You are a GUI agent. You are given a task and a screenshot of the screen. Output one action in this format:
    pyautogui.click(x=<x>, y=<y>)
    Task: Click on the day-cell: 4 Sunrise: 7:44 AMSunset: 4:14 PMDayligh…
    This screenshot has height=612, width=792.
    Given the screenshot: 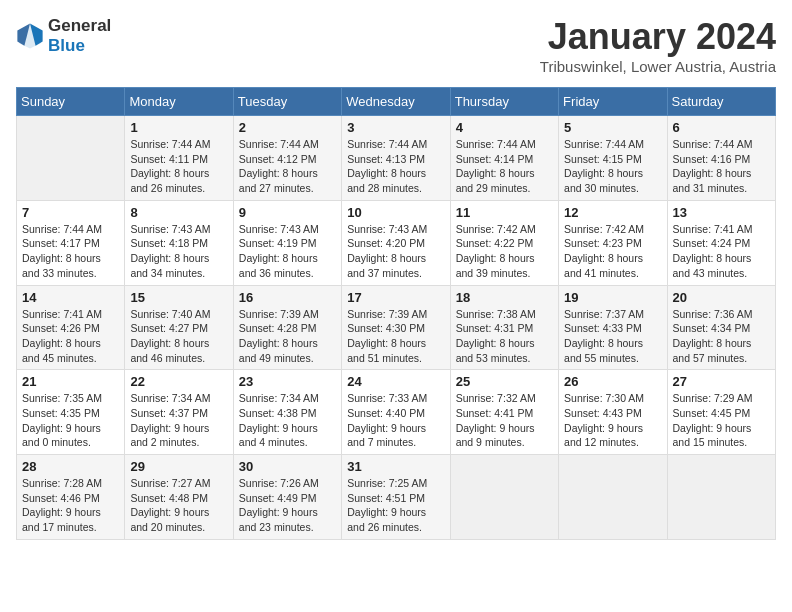 What is the action you would take?
    pyautogui.click(x=504, y=158)
    